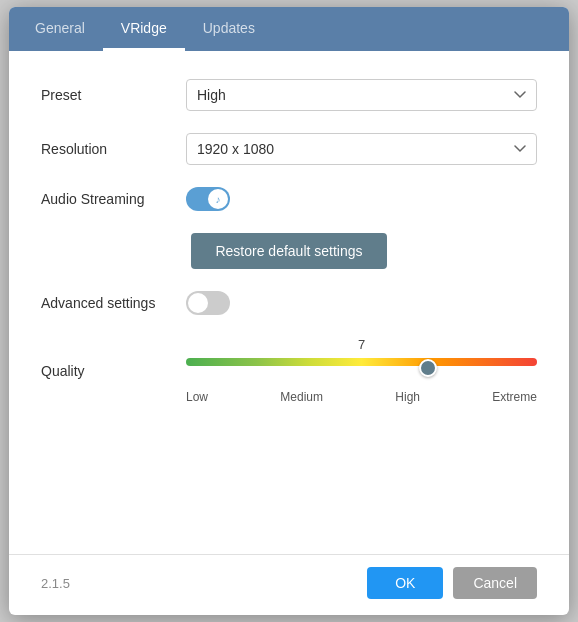 This screenshot has height=622, width=578. What do you see at coordinates (362, 371) in the screenshot?
I see `quality-slider-container` at bounding box center [362, 371].